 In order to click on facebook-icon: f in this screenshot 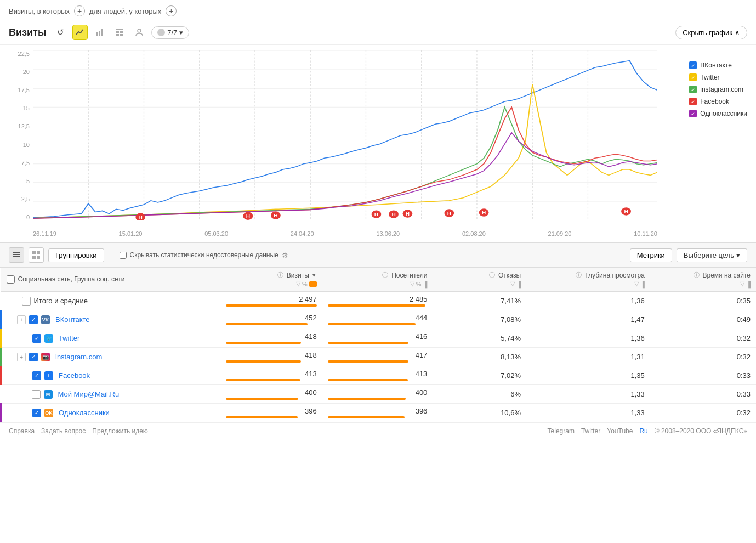, I will do `click(49, 376)`.